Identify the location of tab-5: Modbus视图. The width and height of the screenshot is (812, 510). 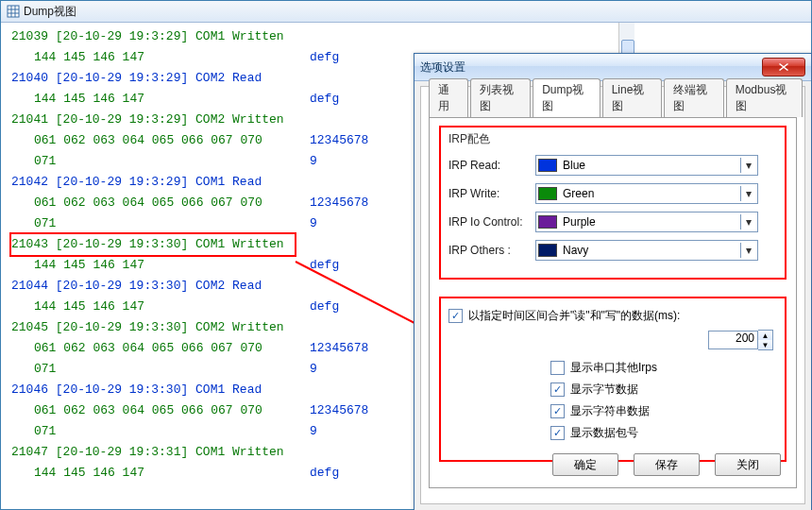
(765, 98).